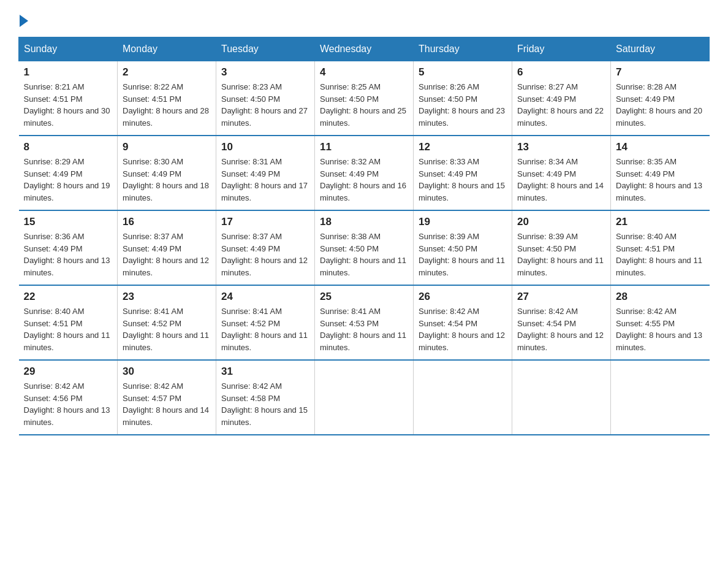 The image size is (728, 563). I want to click on day-number: 4, so click(364, 72).